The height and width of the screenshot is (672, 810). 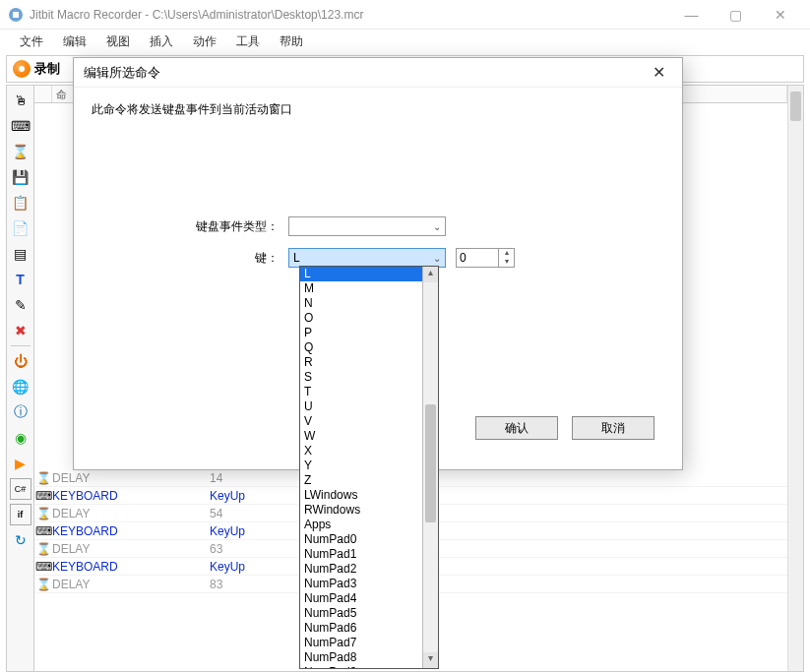 I want to click on dropdown-item: Q, so click(x=361, y=348).